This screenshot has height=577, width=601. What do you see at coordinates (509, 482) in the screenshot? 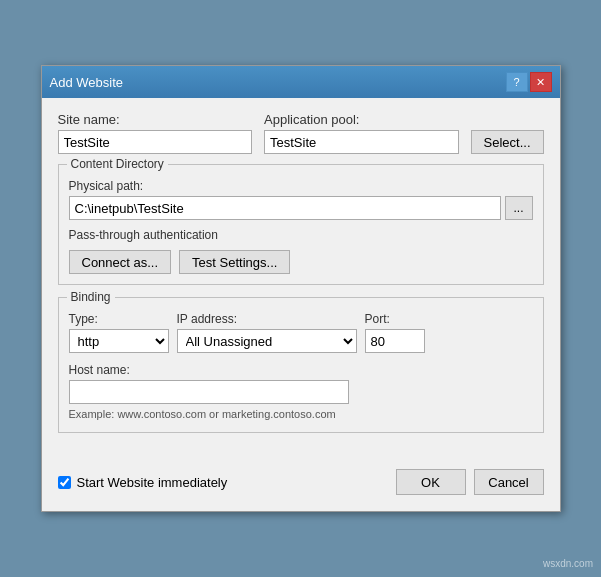
I see `cancel-button: Cancel` at bounding box center [509, 482].